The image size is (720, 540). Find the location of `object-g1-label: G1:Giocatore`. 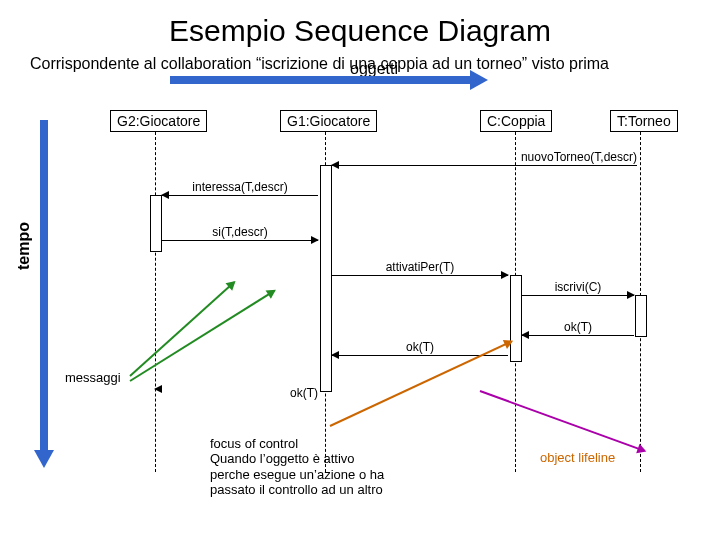

object-g1-label: G1:Giocatore is located at coordinates (328, 121).